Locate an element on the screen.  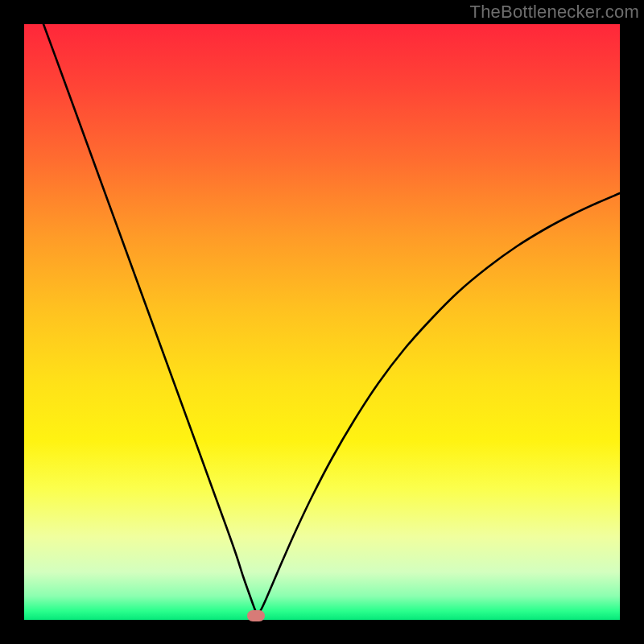
minimum-marker is located at coordinates (256, 616).